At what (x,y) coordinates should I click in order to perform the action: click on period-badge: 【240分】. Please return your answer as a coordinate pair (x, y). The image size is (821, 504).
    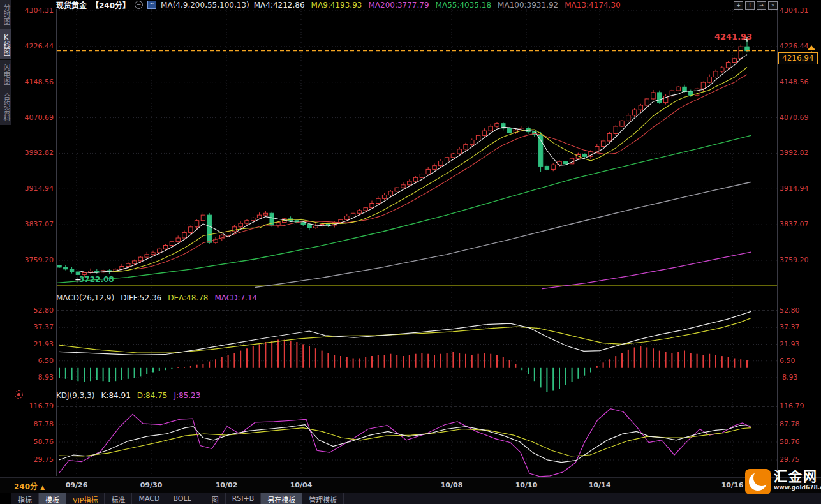
    Looking at the image, I should click on (111, 5).